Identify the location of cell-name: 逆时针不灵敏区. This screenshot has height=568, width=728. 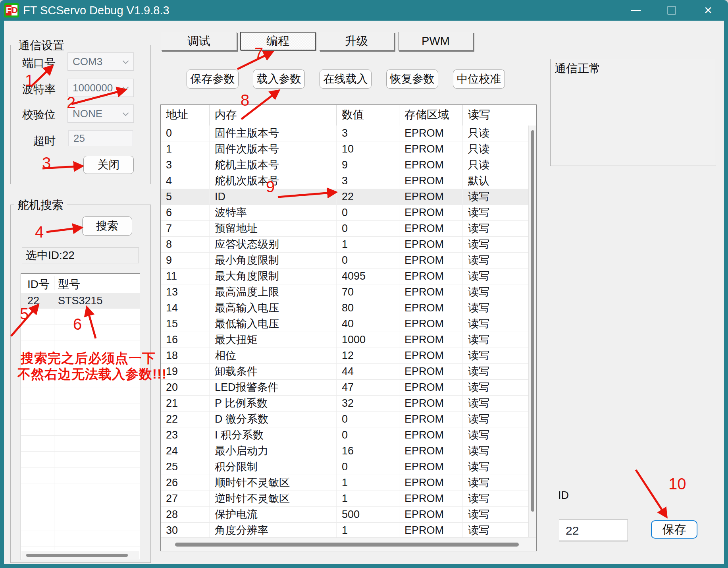
(273, 499).